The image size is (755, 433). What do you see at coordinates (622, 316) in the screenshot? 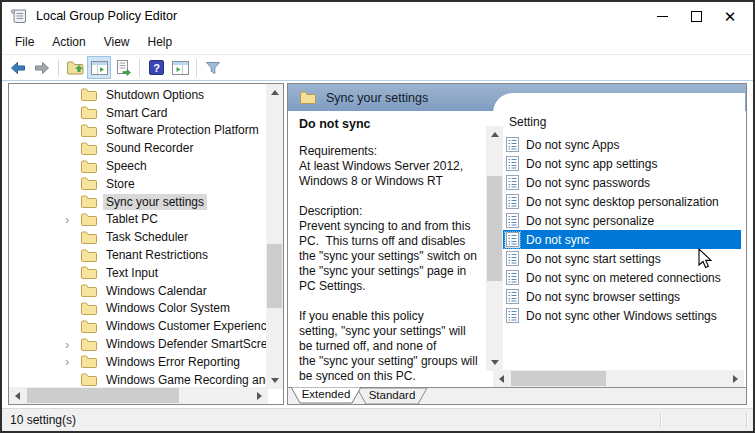
I see `setting-row: Do not sync other Windows settings` at bounding box center [622, 316].